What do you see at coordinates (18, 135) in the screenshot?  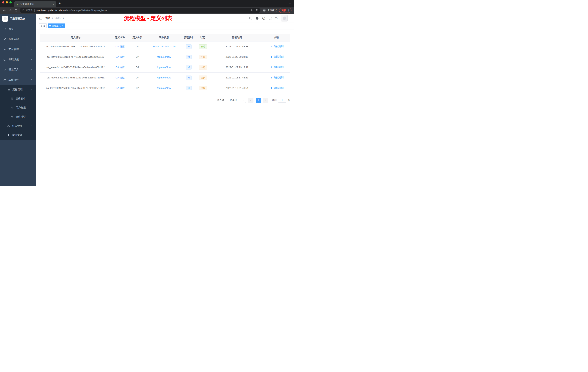 I see `sidebar-item-leave-query: 请假查询` at bounding box center [18, 135].